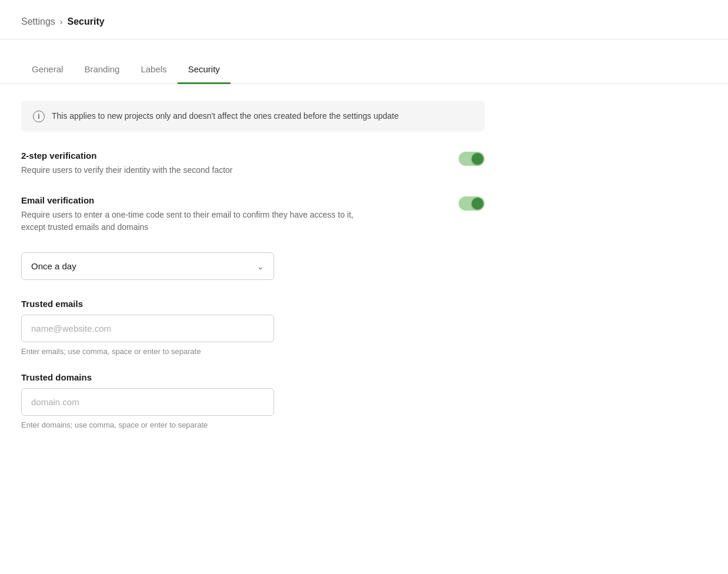 This screenshot has width=728, height=574. What do you see at coordinates (225, 116) in the screenshot?
I see `info-banner-text: This applies to new projects only and do…` at bounding box center [225, 116].